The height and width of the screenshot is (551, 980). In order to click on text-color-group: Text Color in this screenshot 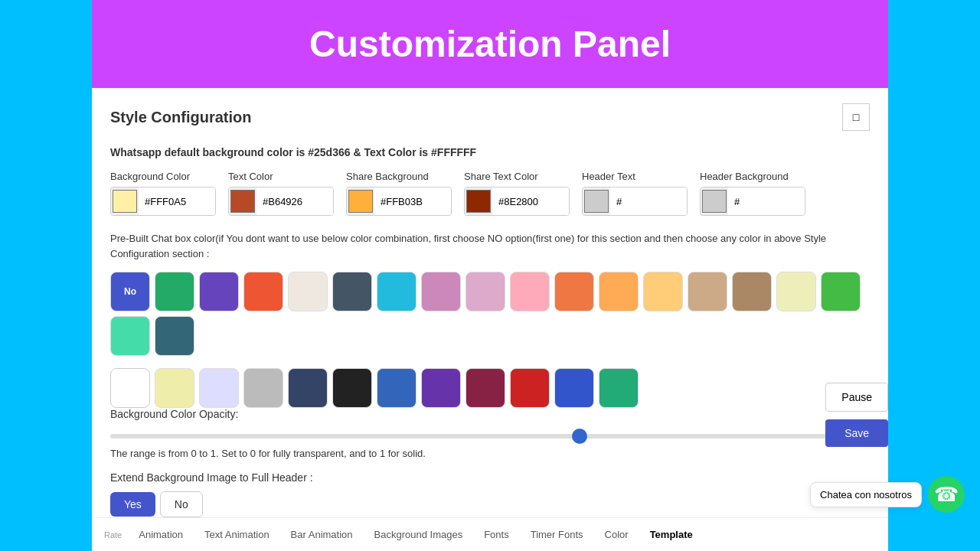, I will do `click(281, 193)`.